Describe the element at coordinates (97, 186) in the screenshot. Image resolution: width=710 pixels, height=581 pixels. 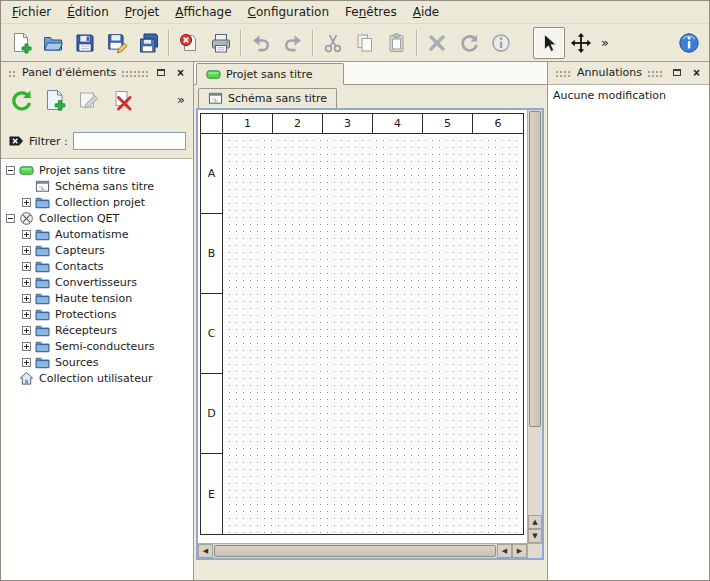
I see `tree-item-schema-sans-titre: Schéma sans titre` at that location.